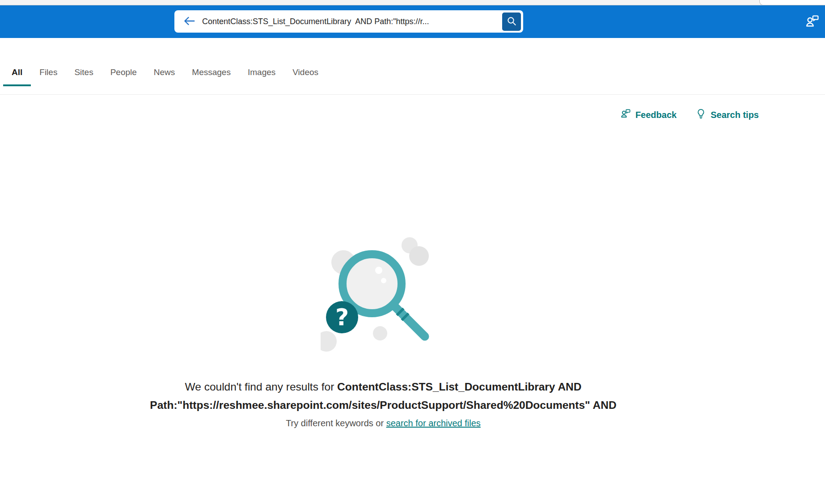 Image resolution: width=825 pixels, height=504 pixels. I want to click on archived-files-link: search for archived files, so click(434, 423).